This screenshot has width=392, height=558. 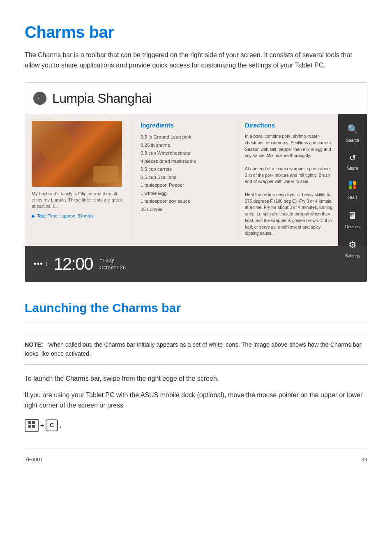 I want to click on ingredients-title: Ingredients, so click(x=185, y=126).